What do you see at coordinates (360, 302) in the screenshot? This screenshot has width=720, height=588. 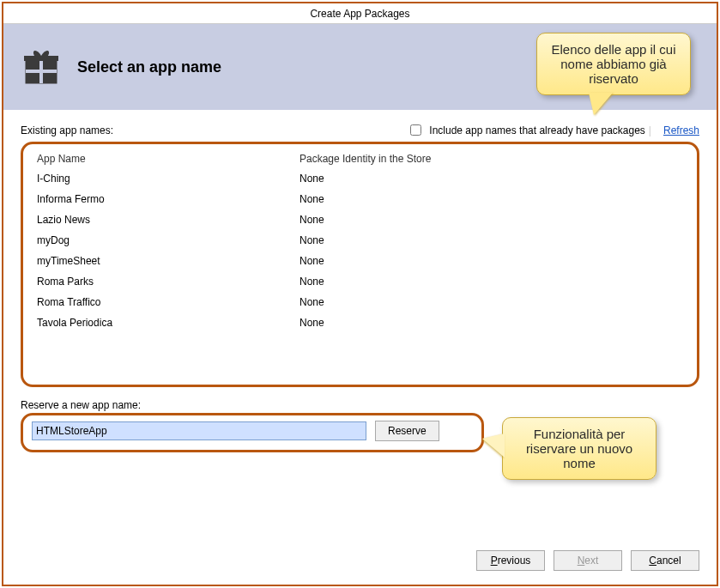 I see `table-row: Roma TrafficoNone` at bounding box center [360, 302].